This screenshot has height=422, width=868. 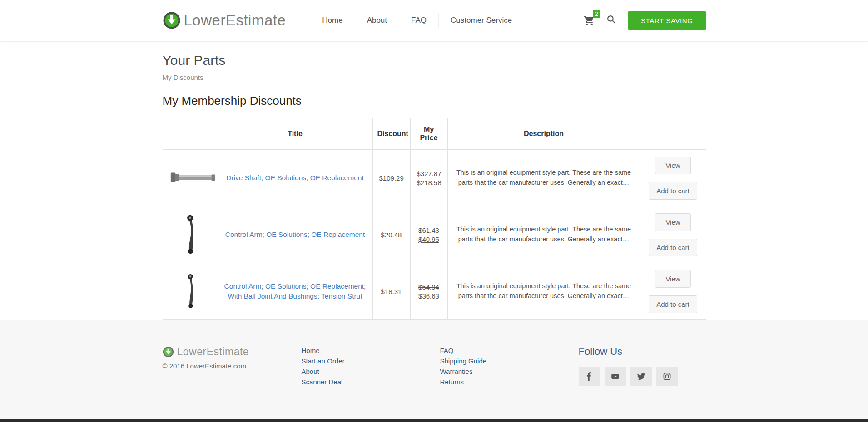 What do you see at coordinates (295, 134) in the screenshot?
I see `header-title: Title` at bounding box center [295, 134].